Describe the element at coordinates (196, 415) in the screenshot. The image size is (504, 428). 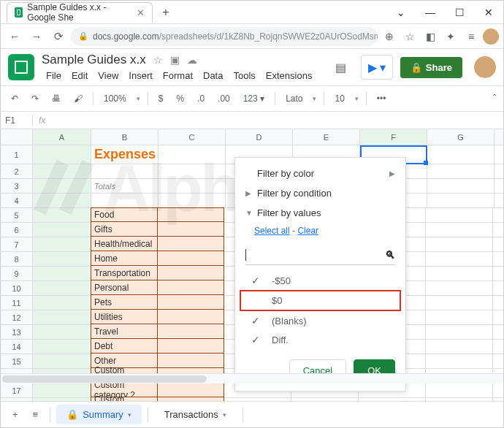
I see `sheet-tab-transactions: Transactions ▾` at that location.